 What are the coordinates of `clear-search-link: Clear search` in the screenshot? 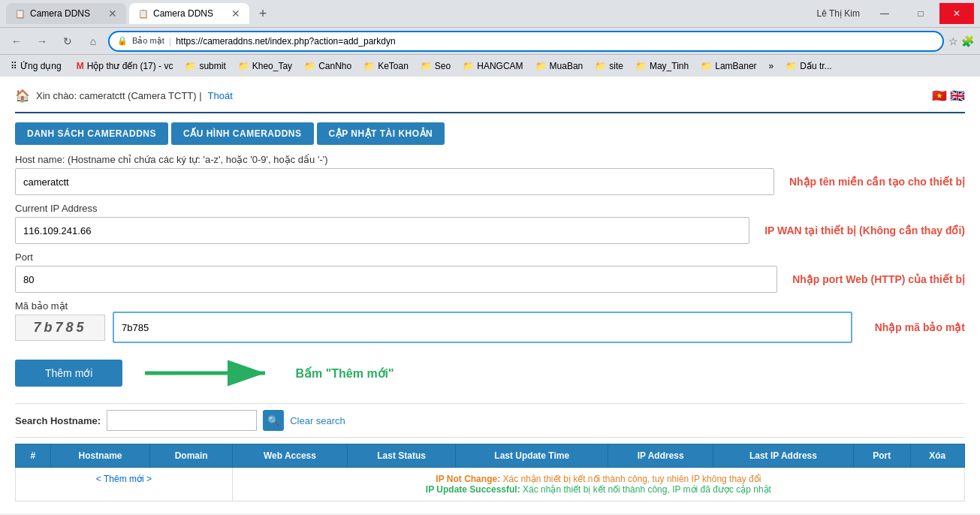 It's located at (318, 420).